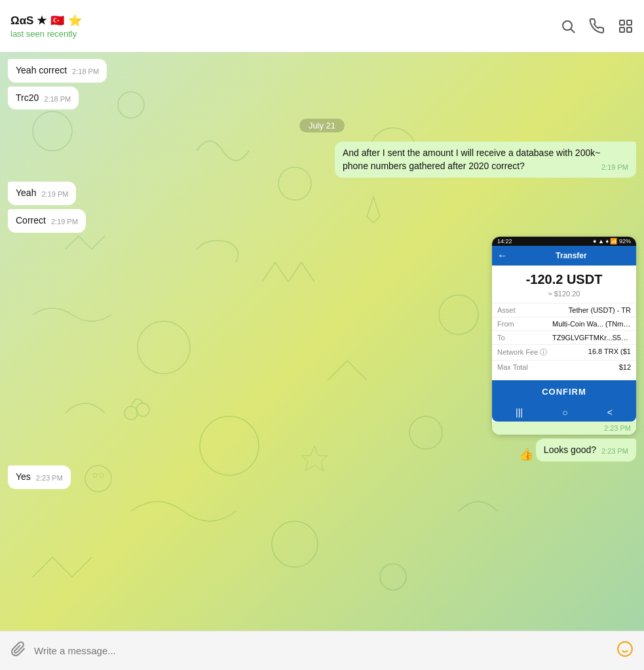  I want to click on header-actions, so click(597, 26).